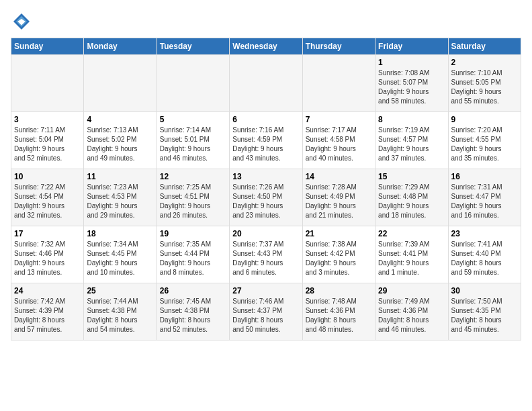 The height and width of the screenshot is (411, 532). What do you see at coordinates (47, 120) in the screenshot?
I see `day-number: 3` at bounding box center [47, 120].